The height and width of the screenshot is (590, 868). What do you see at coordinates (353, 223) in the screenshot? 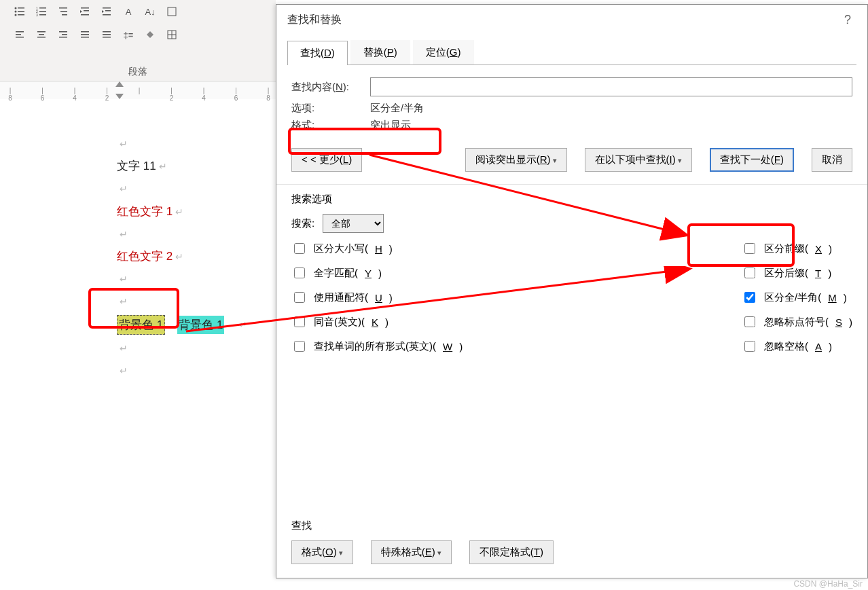
I see `search-direction-select: 全部` at bounding box center [353, 223].